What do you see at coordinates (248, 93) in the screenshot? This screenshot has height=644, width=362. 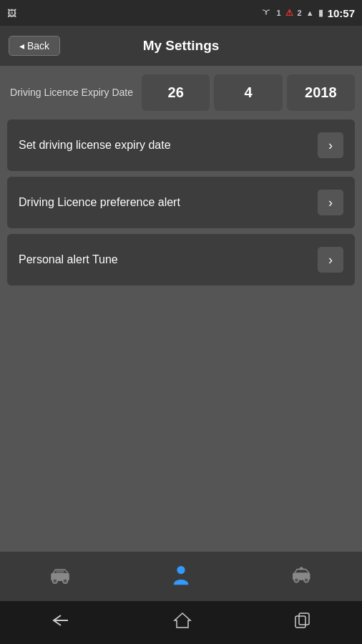 I see `date-fields: 26 4 2018` at bounding box center [248, 93].